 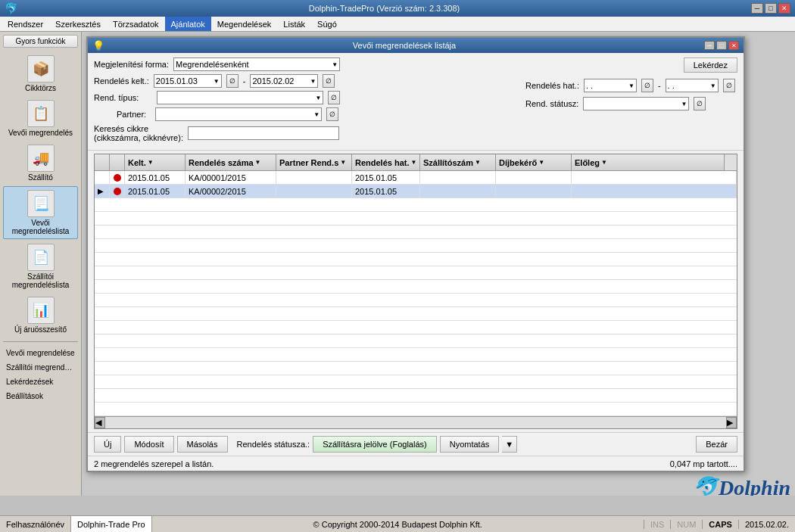 I want to click on col-header-rendszam: Rendelés száma ▼, so click(x=231, y=162).